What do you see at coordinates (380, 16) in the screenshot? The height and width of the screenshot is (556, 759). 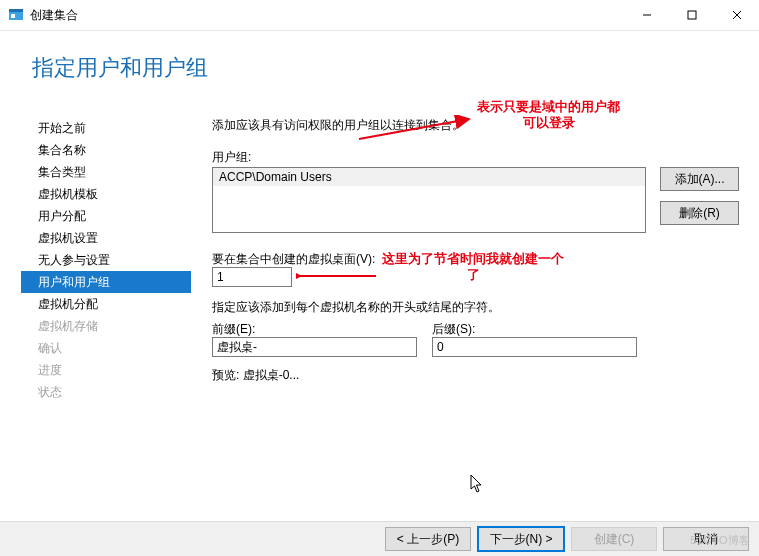 I see `title-bar: 创建集合` at bounding box center [380, 16].